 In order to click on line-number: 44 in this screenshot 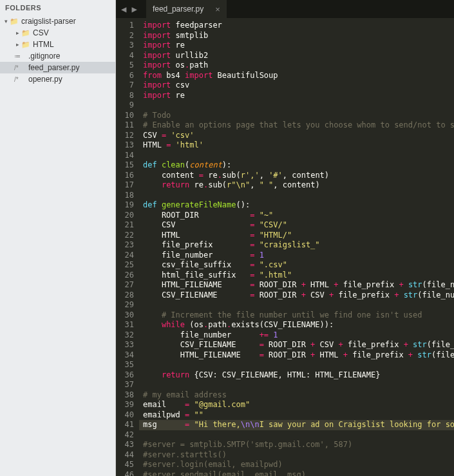, I will do `click(126, 455)`.